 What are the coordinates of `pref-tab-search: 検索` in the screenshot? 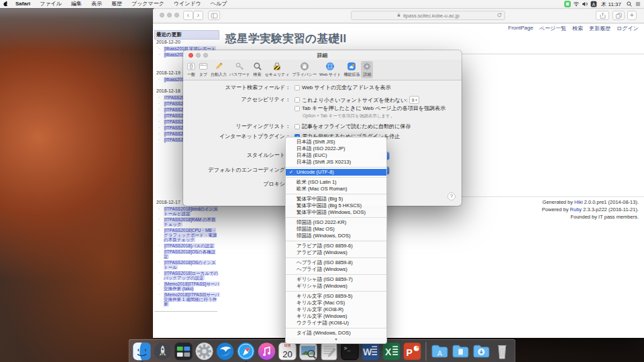 It's located at (258, 70).